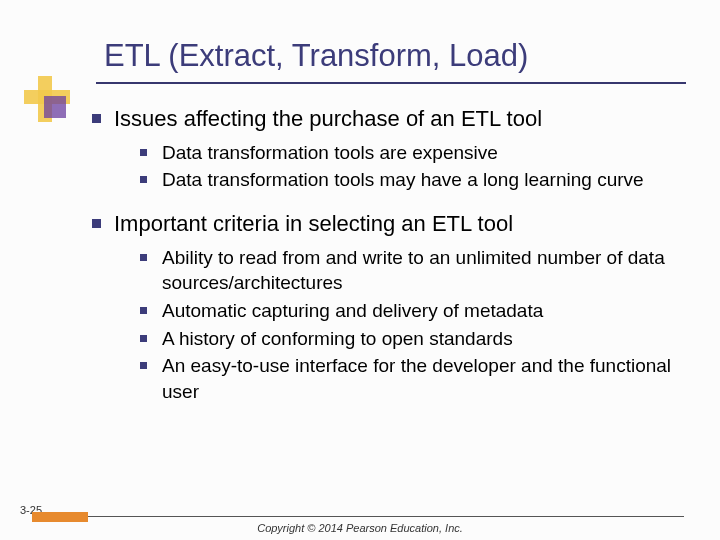 Image resolution: width=720 pixels, height=540 pixels. What do you see at coordinates (47, 99) in the screenshot?
I see `corner-decoration` at bounding box center [47, 99].